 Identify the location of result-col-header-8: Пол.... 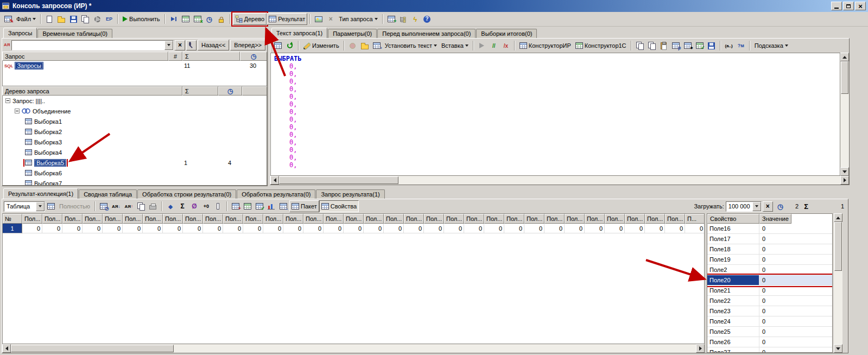
(193, 219).